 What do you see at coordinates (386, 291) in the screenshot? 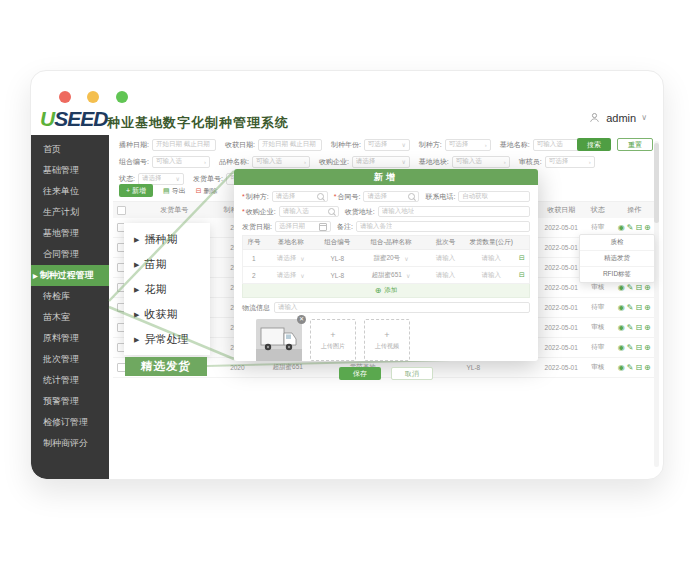
I see `add-row-button: ⊕添加` at bounding box center [386, 291].